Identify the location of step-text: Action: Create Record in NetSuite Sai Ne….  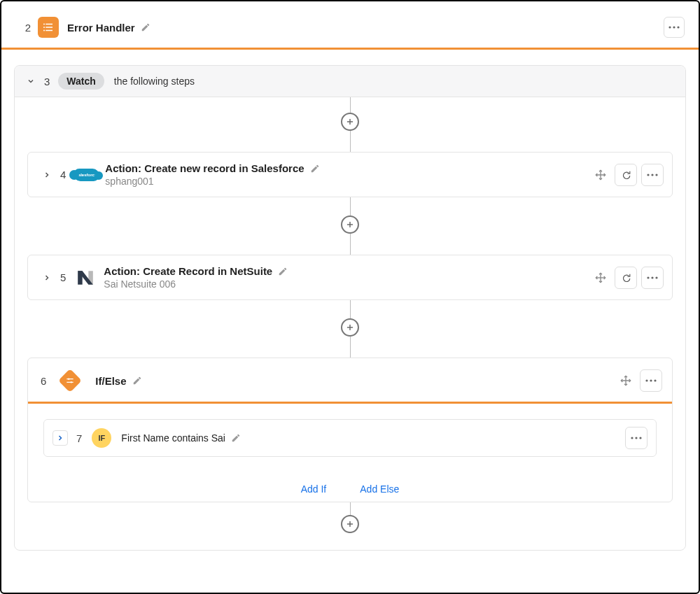
(196, 277).